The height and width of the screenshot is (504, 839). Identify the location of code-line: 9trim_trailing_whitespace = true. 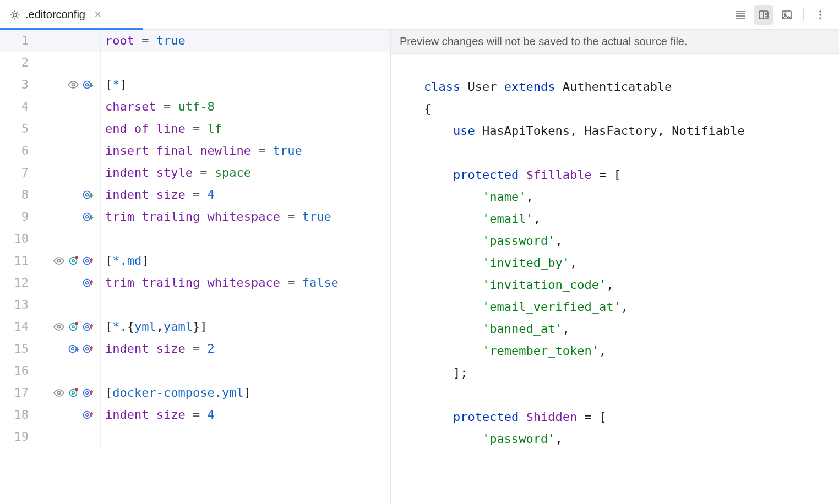
(195, 217).